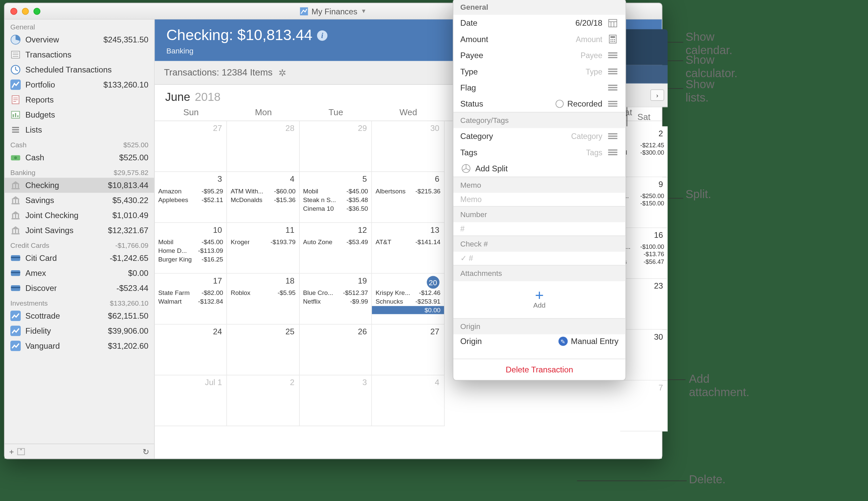  Describe the element at coordinates (191, 301) in the screenshot. I see `transaction-entry: Walmart-$132.84` at that location.